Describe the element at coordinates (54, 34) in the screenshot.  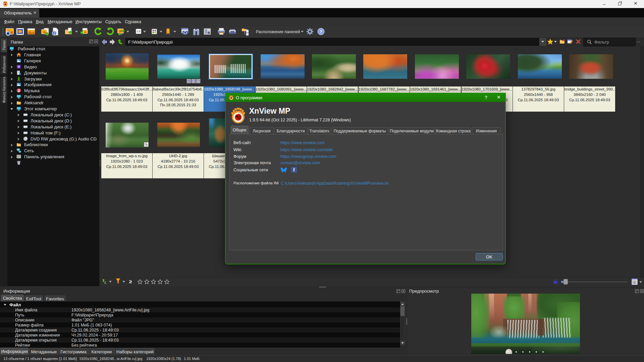
I see `svg-text: i` at that location.